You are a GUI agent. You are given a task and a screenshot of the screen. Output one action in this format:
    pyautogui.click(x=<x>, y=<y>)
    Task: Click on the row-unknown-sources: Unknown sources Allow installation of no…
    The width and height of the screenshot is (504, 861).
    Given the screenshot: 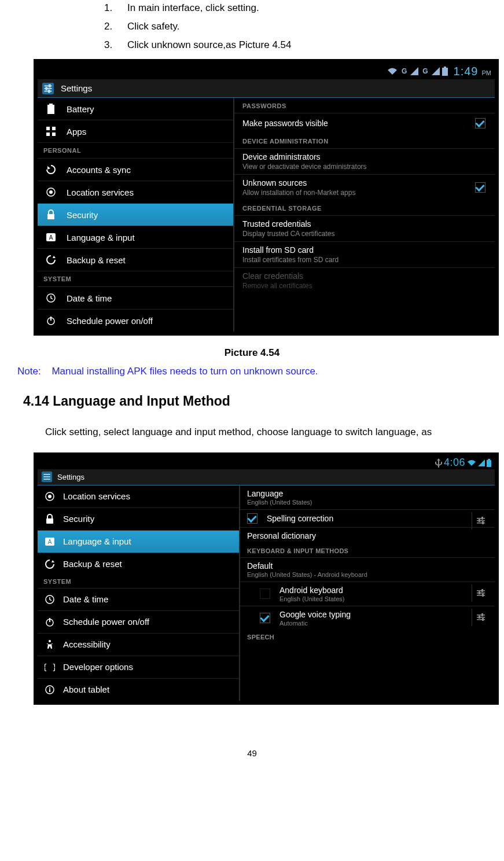 What is the action you would take?
    pyautogui.click(x=365, y=187)
    